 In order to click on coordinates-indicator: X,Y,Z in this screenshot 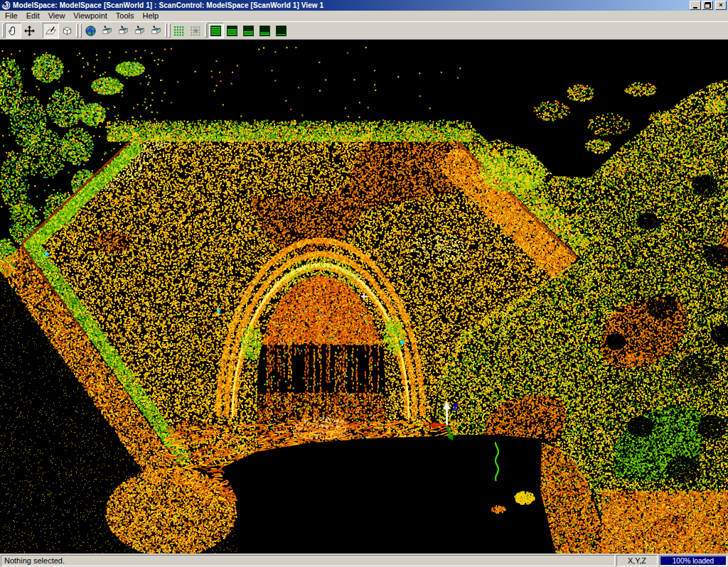, I will do `click(637, 561)`.